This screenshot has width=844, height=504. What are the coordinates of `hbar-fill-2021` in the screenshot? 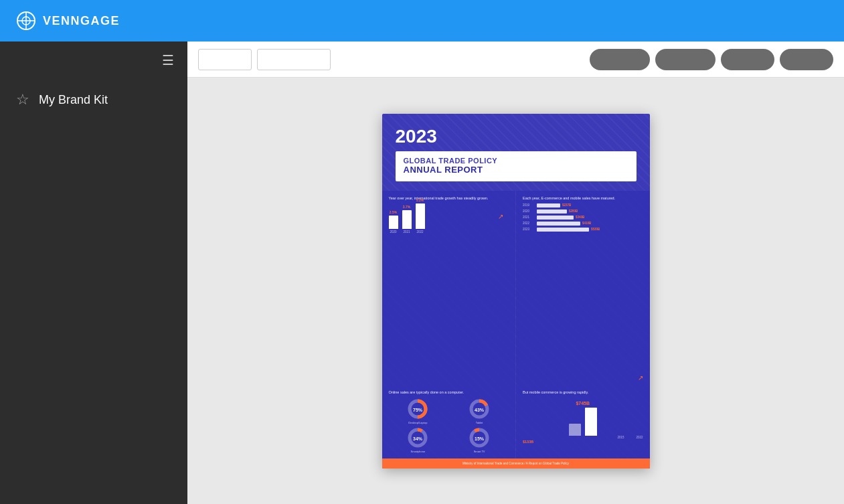 It's located at (556, 218).